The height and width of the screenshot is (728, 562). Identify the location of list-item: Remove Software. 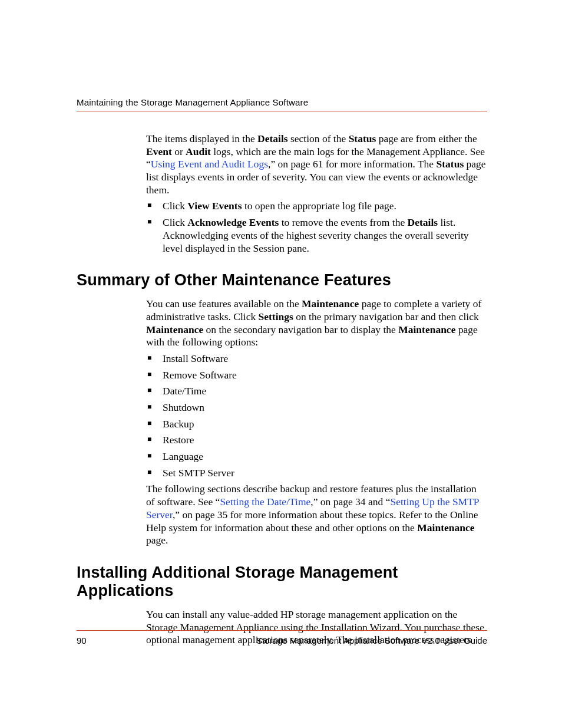
(317, 375).